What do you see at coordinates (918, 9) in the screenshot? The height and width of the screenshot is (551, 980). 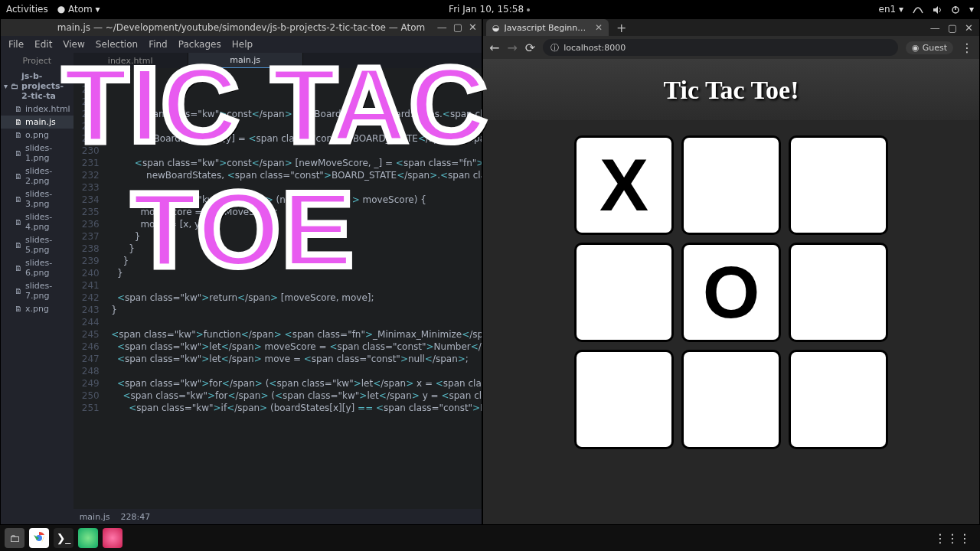 I see `network-icon` at bounding box center [918, 9].